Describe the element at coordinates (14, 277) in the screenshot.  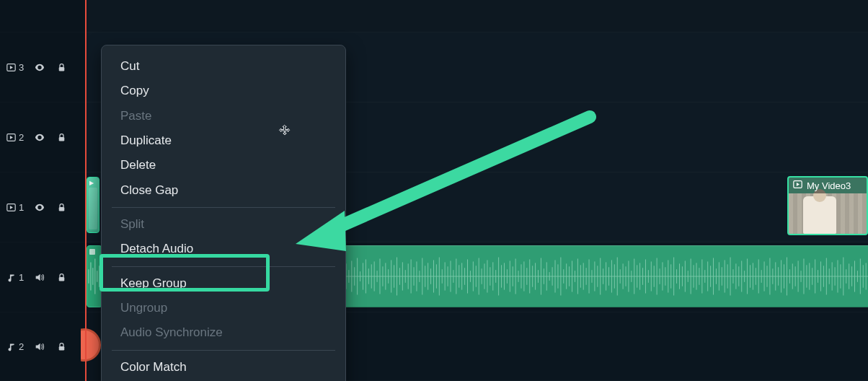
I see `track-label-audio-1: 1` at that location.